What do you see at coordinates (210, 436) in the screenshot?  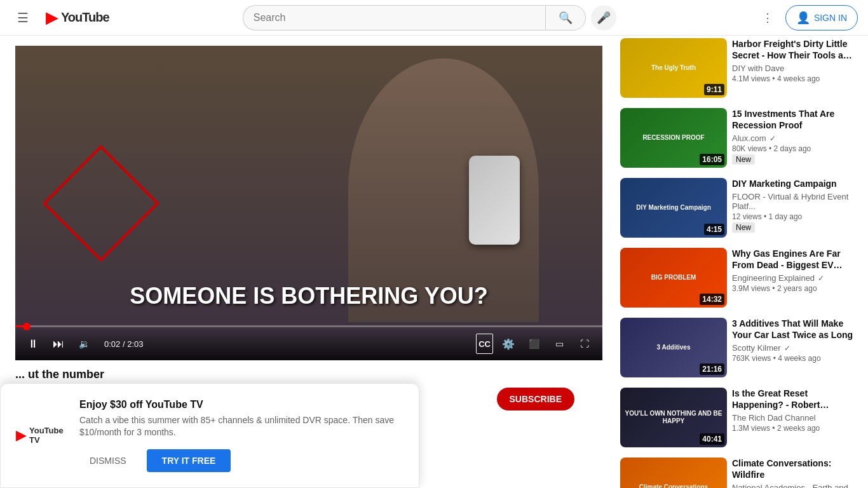 I see `promo-popup: ▶ YouTube TV Enjoy $30 off YouTube TV Ca…` at bounding box center [210, 436].